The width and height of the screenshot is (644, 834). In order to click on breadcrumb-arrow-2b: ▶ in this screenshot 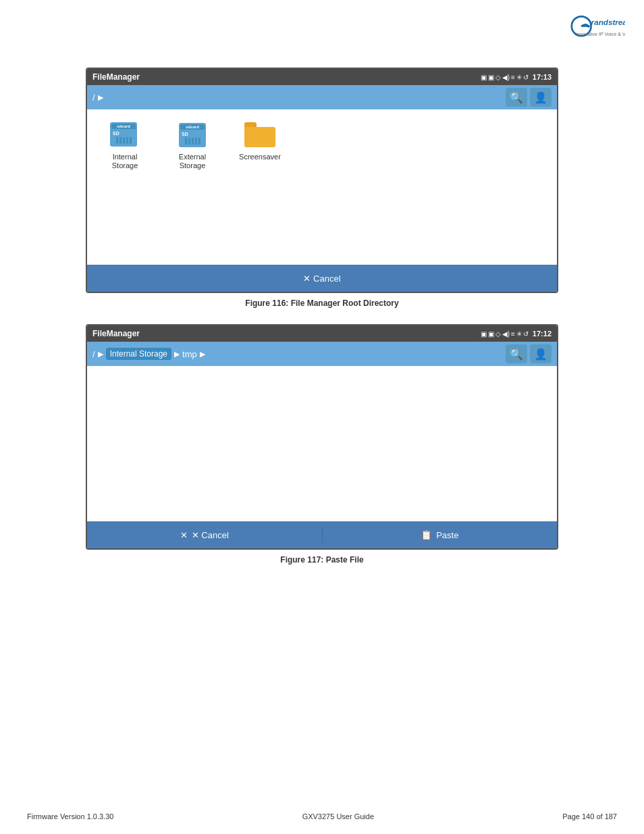, I will do `click(177, 354)`.